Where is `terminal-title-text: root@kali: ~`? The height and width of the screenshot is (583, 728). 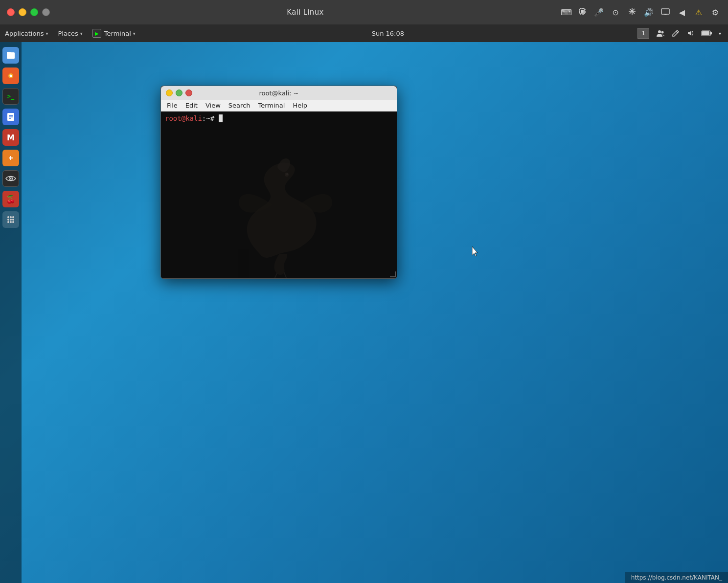 terminal-title-text: root@kali: ~ is located at coordinates (279, 93).